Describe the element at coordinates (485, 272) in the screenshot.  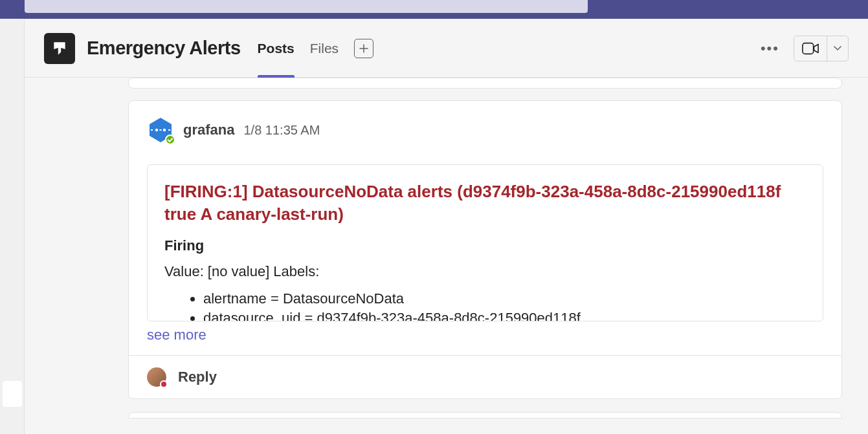
I see `alert-value-line: Value: [no value] Labels:` at that location.